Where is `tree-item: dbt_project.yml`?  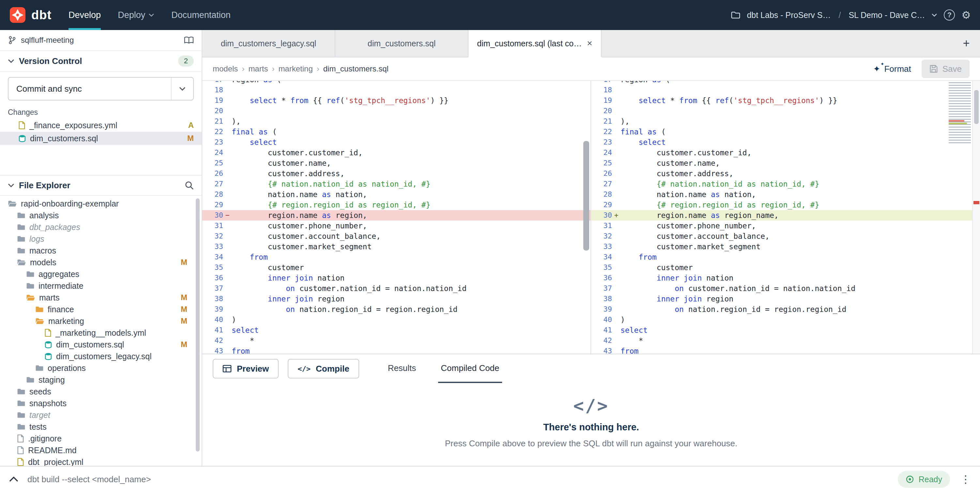 tree-item: dbt_project.yml is located at coordinates (101, 461).